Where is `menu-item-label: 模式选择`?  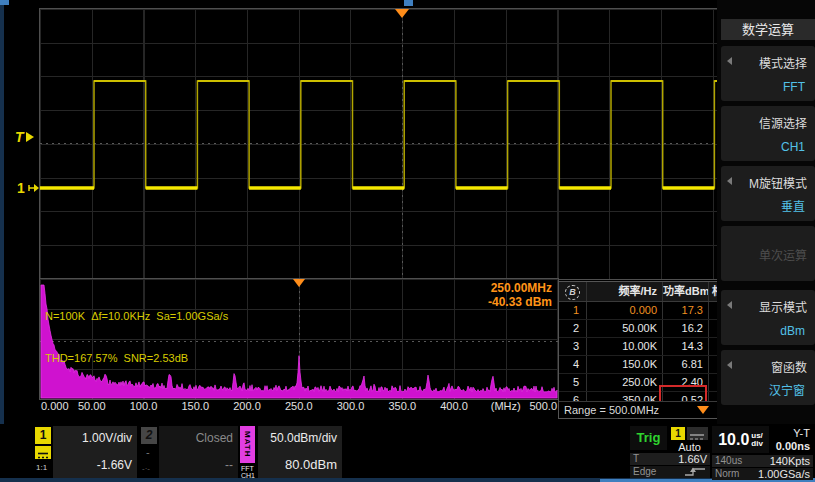
menu-item-label: 模式选择 is located at coordinates (783, 62).